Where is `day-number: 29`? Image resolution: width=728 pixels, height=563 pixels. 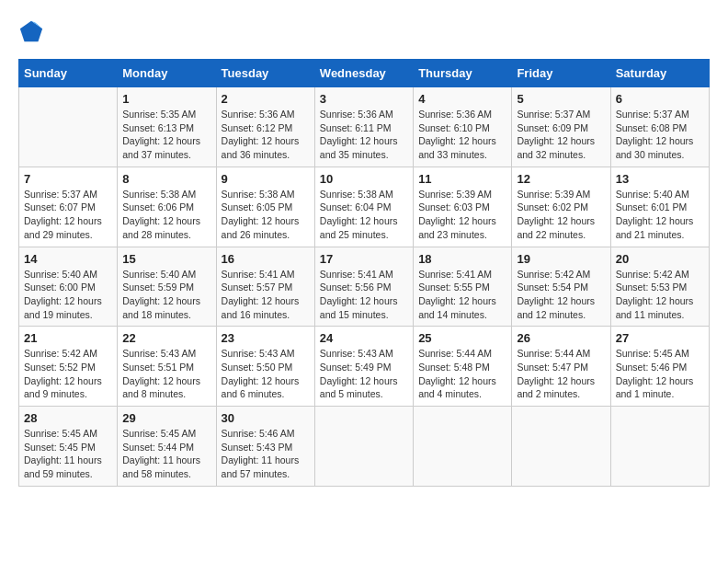
day-number: 29 is located at coordinates (166, 418).